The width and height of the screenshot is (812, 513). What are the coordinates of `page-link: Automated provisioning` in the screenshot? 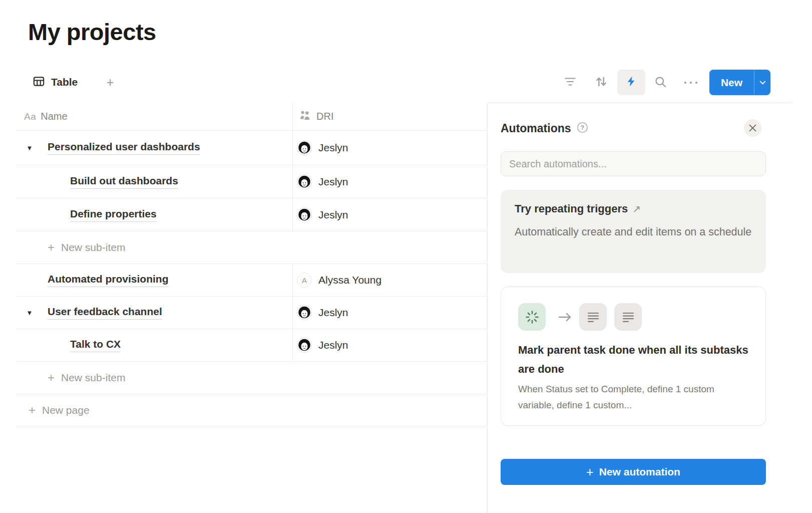 It's located at (108, 280).